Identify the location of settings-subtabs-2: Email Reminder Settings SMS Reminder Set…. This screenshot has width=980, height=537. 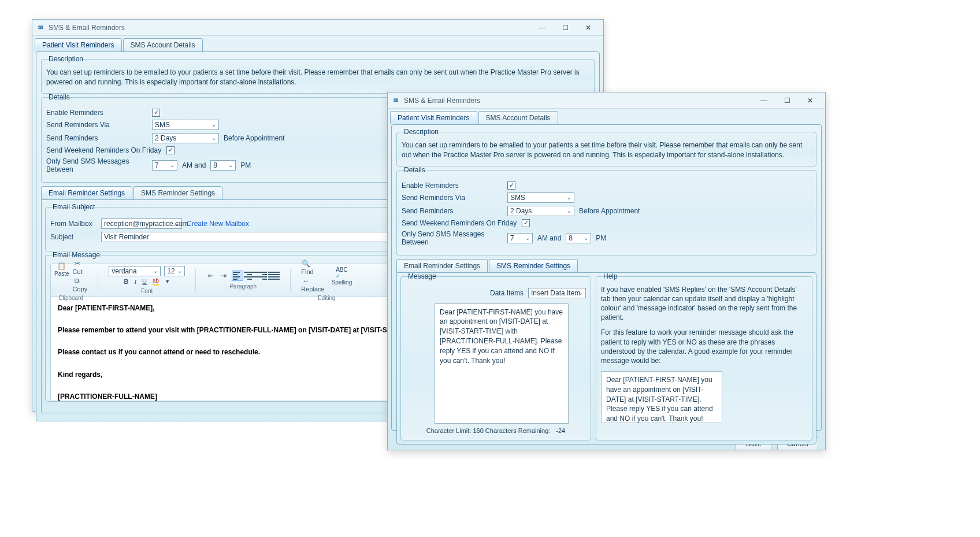
(607, 266).